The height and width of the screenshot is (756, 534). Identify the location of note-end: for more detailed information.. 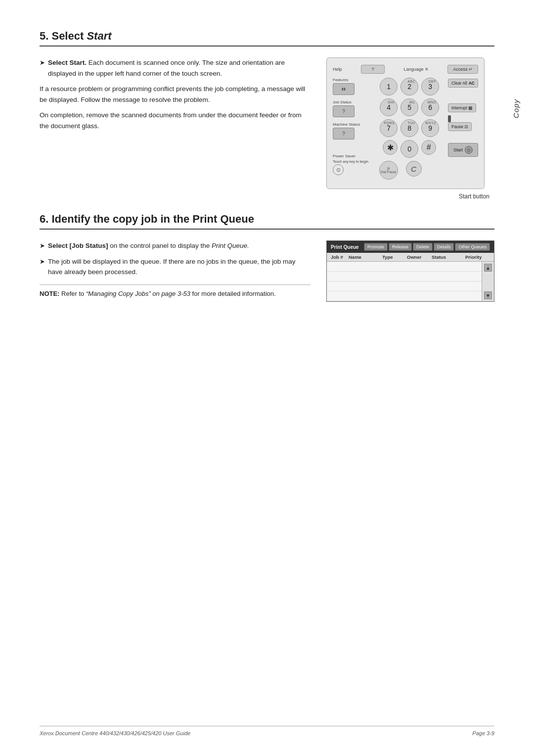
(233, 294).